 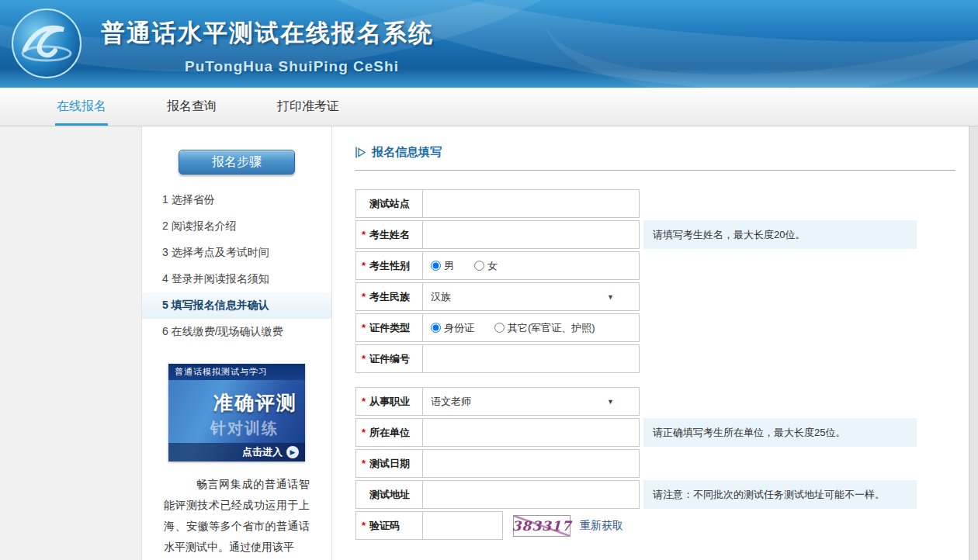 I want to click on step-item-4: 4 登录并阅读报名须知, so click(x=237, y=279).